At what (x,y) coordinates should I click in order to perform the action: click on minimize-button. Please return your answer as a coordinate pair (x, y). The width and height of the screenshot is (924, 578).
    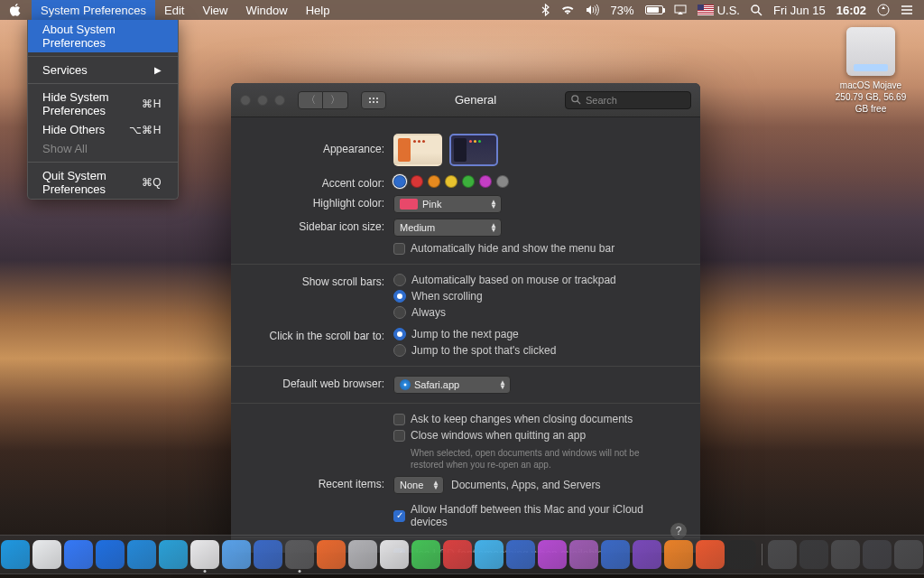
    Looking at the image, I should click on (263, 100).